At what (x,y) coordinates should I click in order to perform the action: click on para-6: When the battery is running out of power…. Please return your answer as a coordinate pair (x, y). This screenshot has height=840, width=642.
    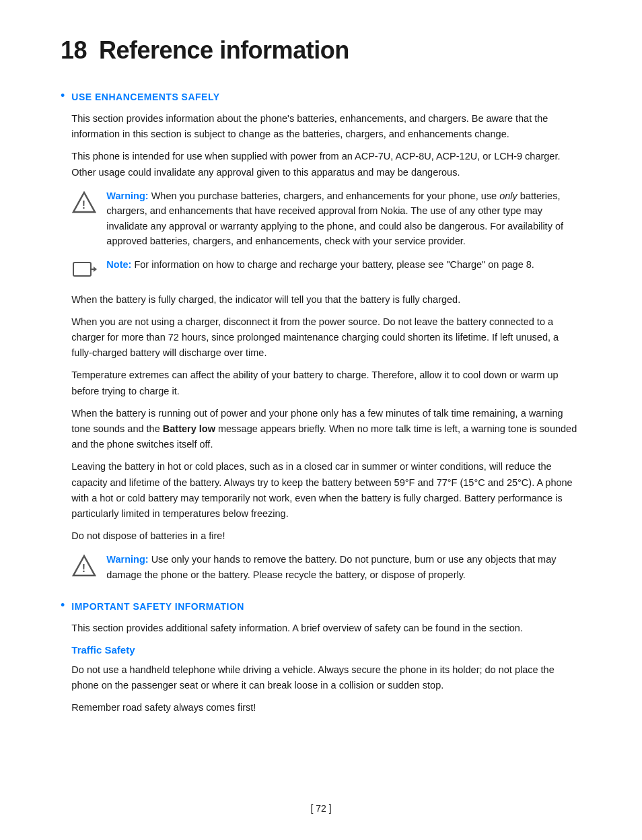
    Looking at the image, I should click on (326, 429).